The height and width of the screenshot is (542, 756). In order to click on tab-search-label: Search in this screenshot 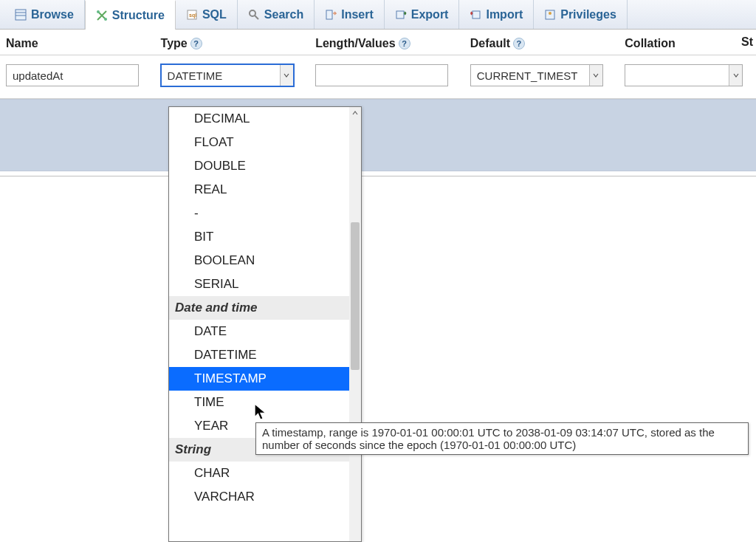, I will do `click(284, 15)`.